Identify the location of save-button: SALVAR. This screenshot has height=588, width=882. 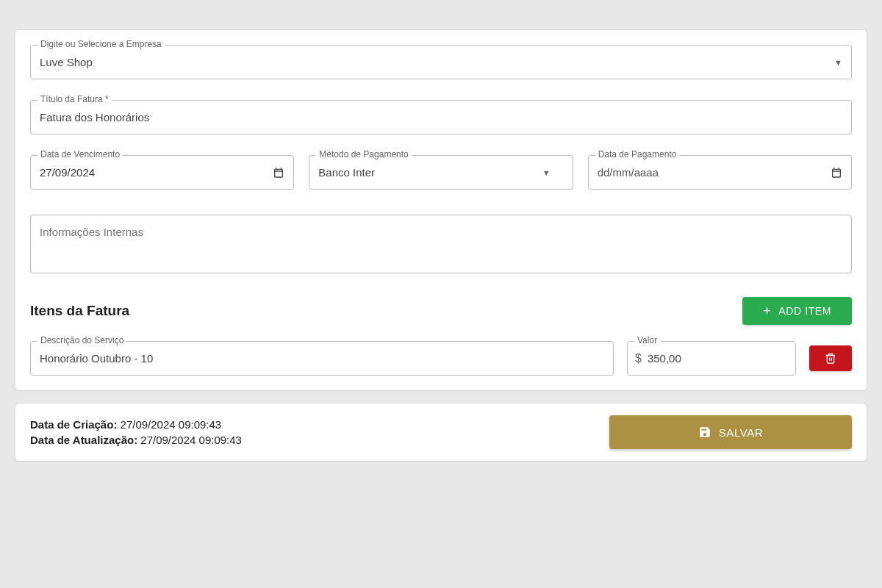
(731, 432).